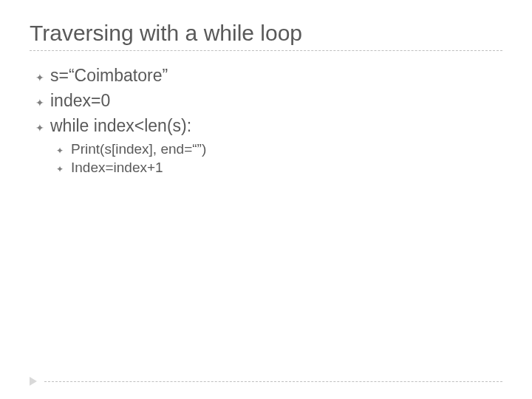 The width and height of the screenshot is (532, 399). Describe the element at coordinates (273, 381) in the screenshot. I see `footer-divider` at that location.